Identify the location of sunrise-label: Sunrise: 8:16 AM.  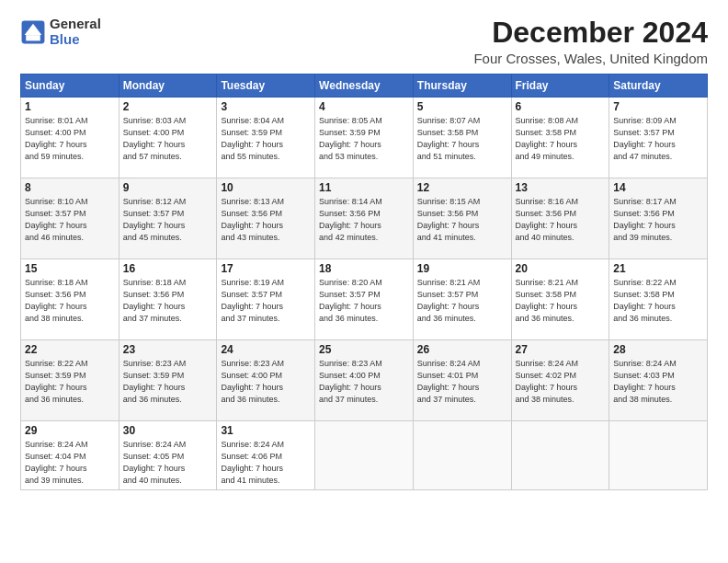
(548, 201).